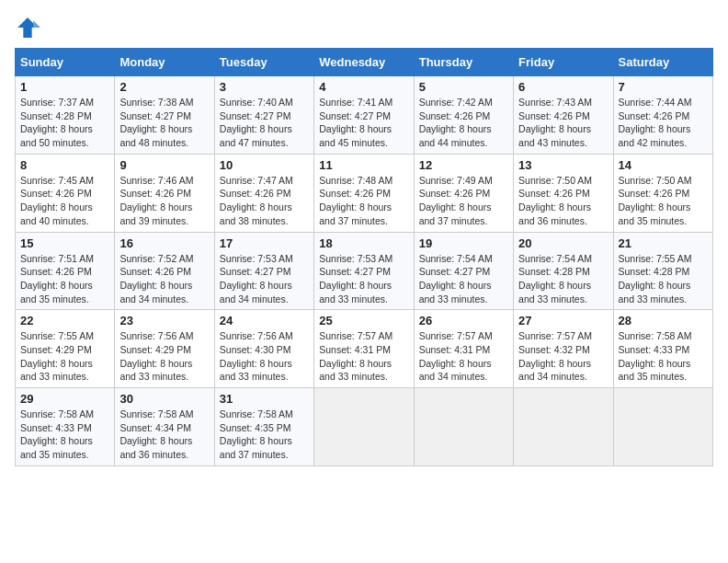 The image size is (728, 563). Describe the element at coordinates (364, 350) in the screenshot. I see `calendar-week-row: 22Sunrise: 7:55 AMSunset: 4:29 PMDayligh…` at that location.